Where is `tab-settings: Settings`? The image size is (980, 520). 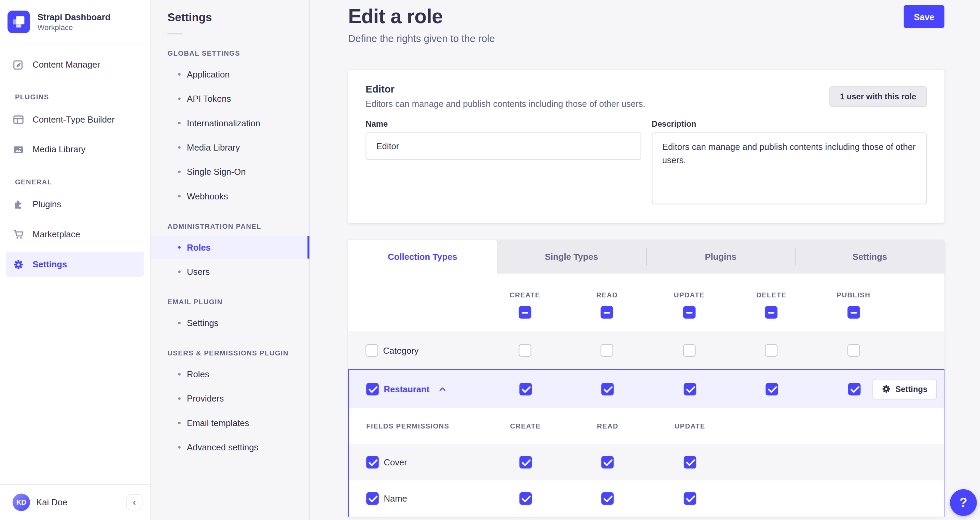 tab-settings: Settings is located at coordinates (870, 257).